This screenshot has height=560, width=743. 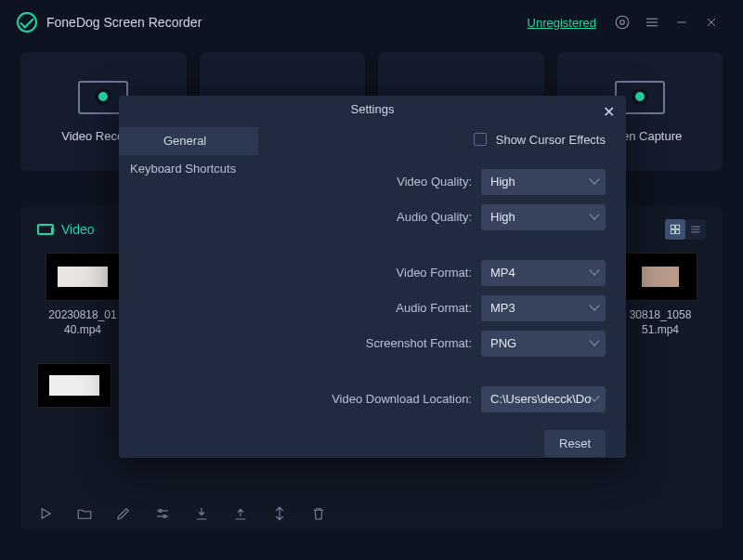 I want to click on cursor-effects-row: Show Cursor Effects, so click(x=432, y=139).